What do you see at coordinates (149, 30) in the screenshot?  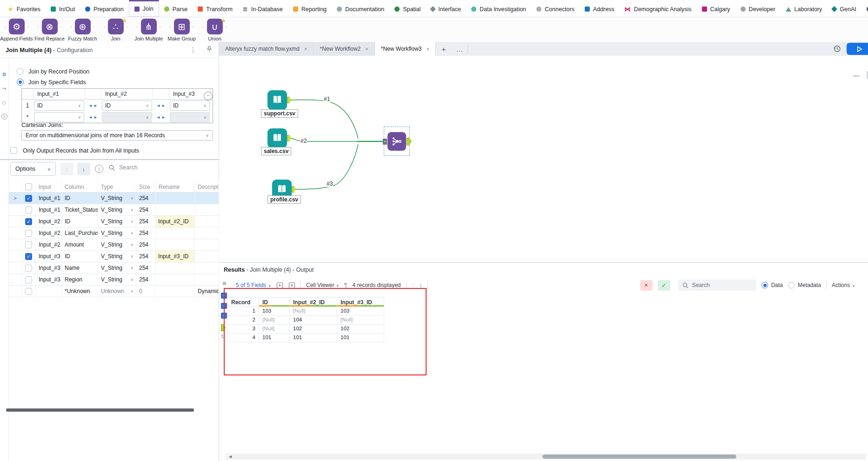 I see `palette-tool-join-multiple: ⋔››Join Multiple` at bounding box center [149, 30].